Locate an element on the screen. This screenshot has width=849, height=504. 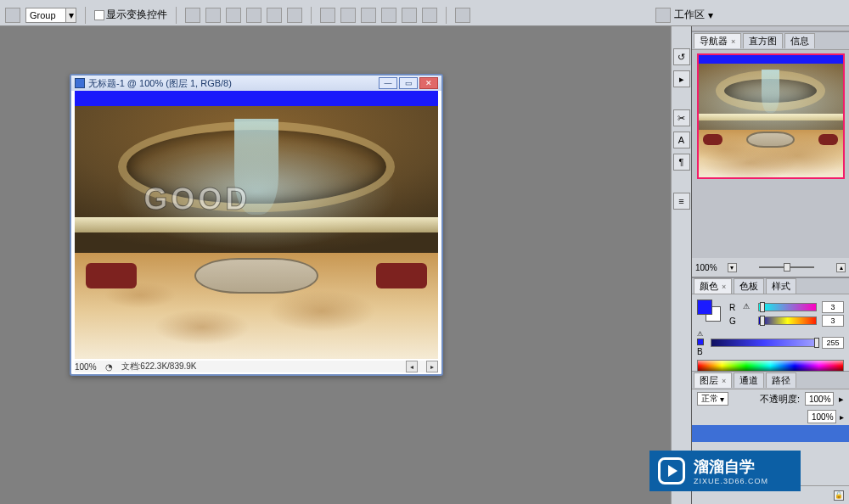
fg-bg-swatches is located at coordinates (709, 311).